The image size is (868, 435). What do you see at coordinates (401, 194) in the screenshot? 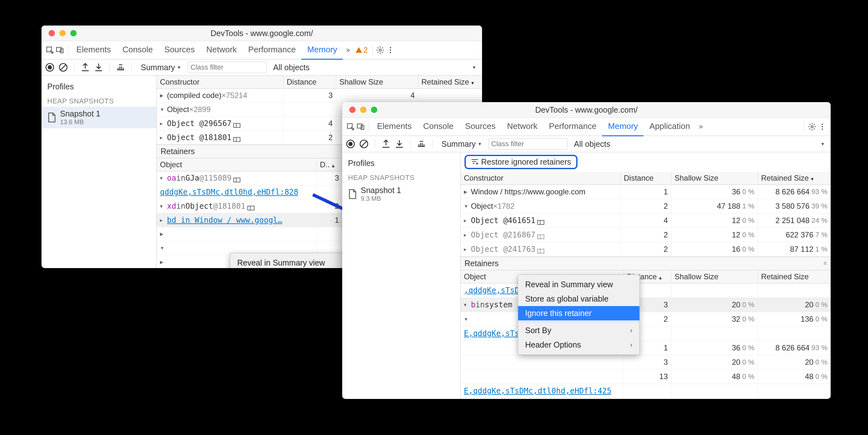
I see `snapshot-item: Snapshot 1 9.3 MB` at bounding box center [401, 194].